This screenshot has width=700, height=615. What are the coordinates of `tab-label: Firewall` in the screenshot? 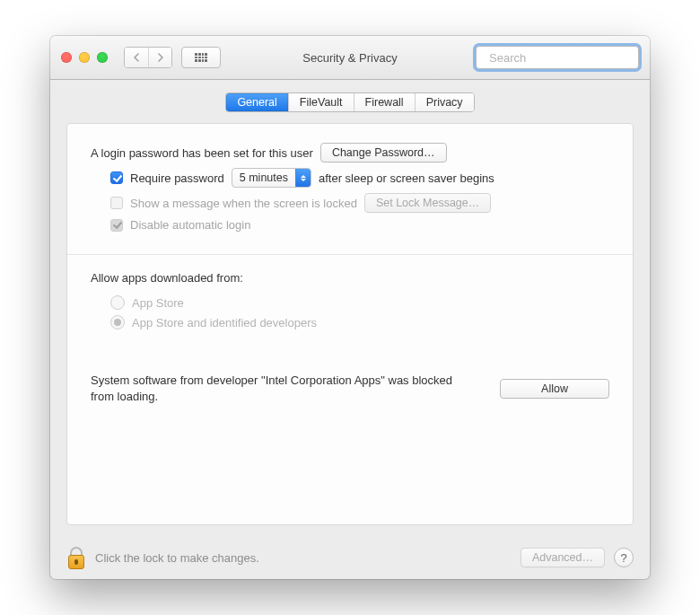 It's located at (384, 102).